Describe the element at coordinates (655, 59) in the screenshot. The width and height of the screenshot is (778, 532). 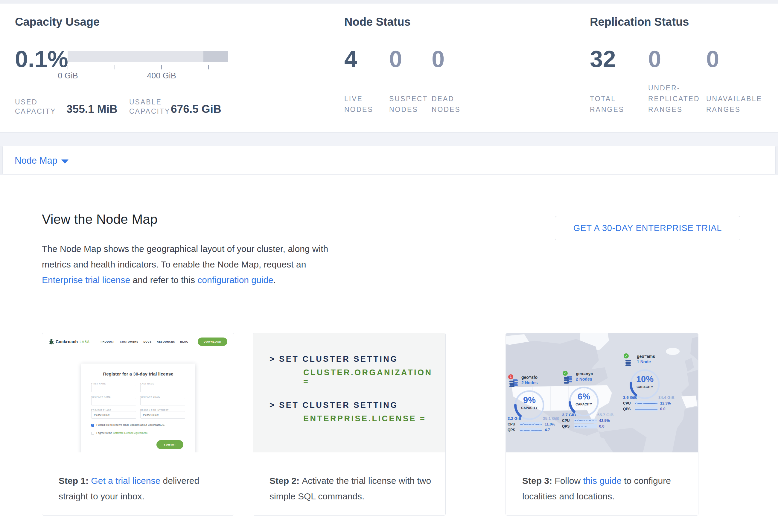
I see `under-replicated-ranges-value: 0` at that location.